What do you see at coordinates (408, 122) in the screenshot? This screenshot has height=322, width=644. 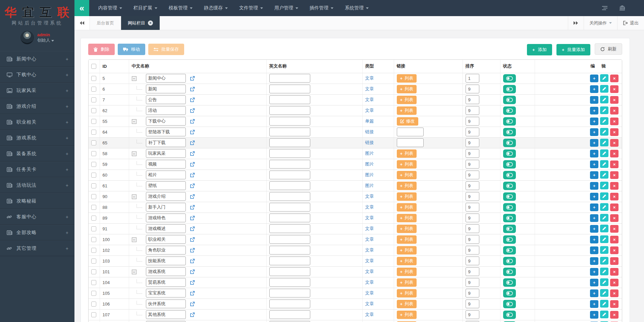 I see `link-modify-button: 修改` at bounding box center [408, 122].